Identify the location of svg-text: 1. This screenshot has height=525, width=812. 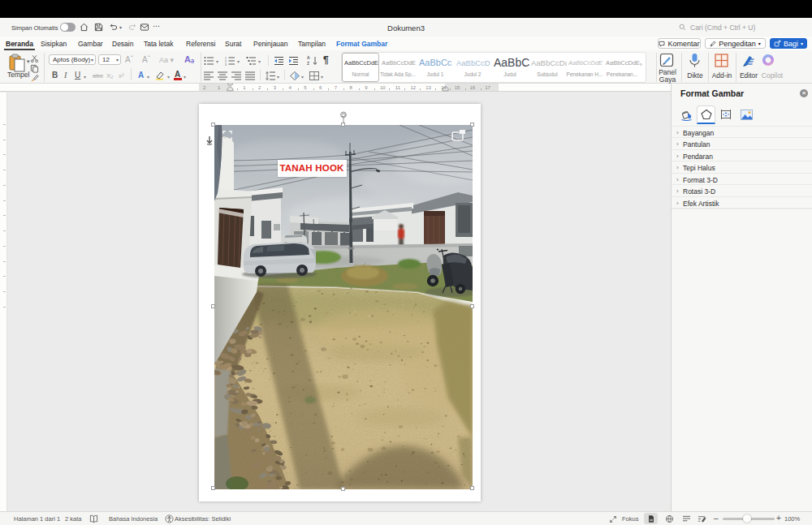
(226, 58).